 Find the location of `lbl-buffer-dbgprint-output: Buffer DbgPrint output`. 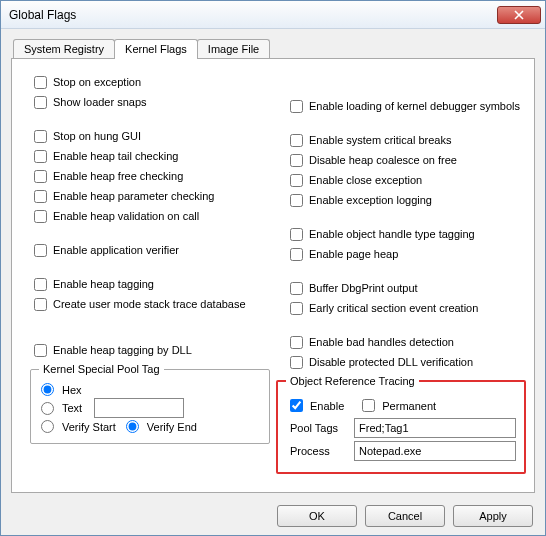

lbl-buffer-dbgprint-output: Buffer DbgPrint output is located at coordinates (364, 288).